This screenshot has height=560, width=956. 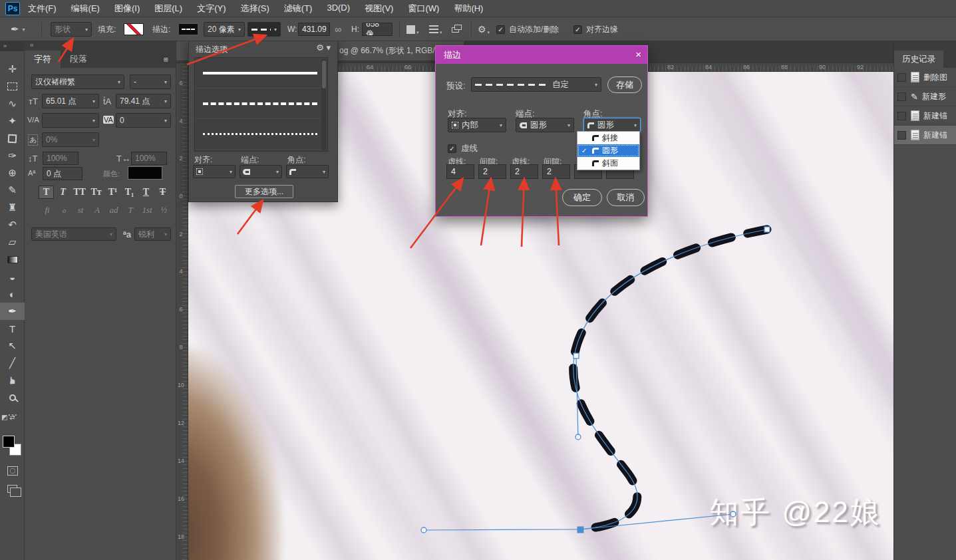 What do you see at coordinates (47, 192) in the screenshot?
I see `type-style-button-0: T` at bounding box center [47, 192].